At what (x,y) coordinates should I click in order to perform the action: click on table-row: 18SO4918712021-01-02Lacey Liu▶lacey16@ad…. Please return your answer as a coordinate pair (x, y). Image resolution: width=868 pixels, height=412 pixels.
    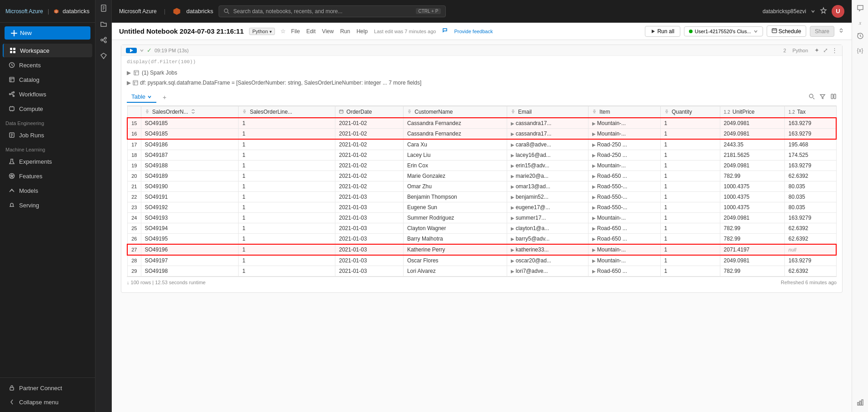
    Looking at the image, I should click on (482, 156).